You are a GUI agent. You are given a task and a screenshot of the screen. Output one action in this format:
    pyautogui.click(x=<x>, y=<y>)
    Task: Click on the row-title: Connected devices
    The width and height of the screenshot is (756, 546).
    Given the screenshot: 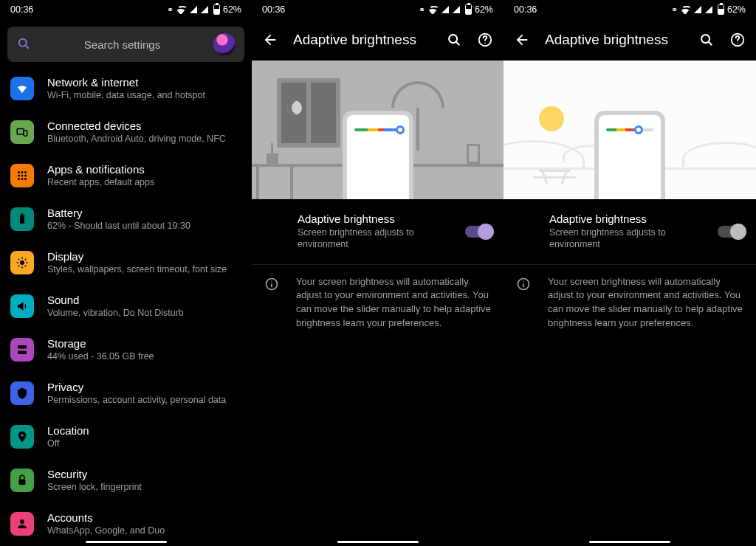 What is the action you would take?
    pyautogui.click(x=137, y=125)
    